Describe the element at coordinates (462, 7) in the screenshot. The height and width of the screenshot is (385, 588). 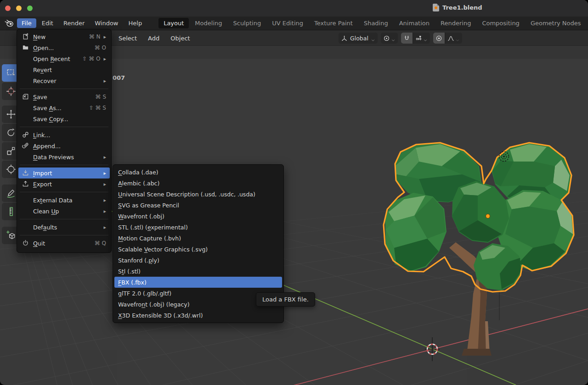
I see `window-title: Tree1.blend` at that location.